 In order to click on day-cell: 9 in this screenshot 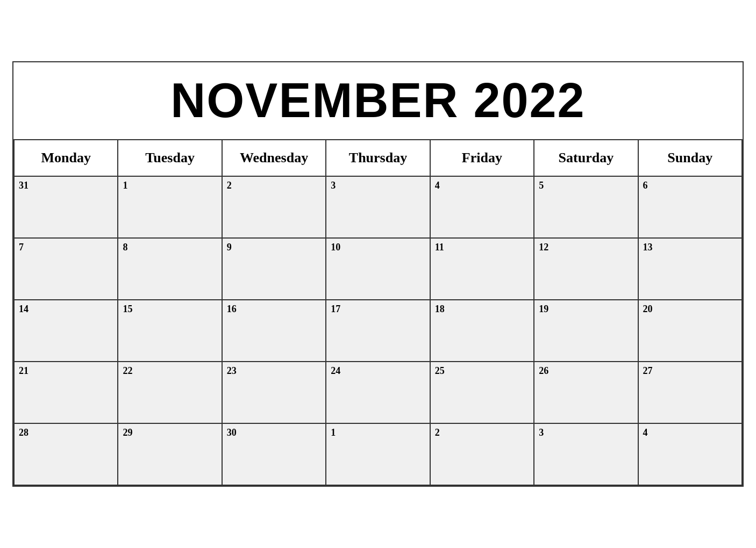, I will do `click(274, 270)`.